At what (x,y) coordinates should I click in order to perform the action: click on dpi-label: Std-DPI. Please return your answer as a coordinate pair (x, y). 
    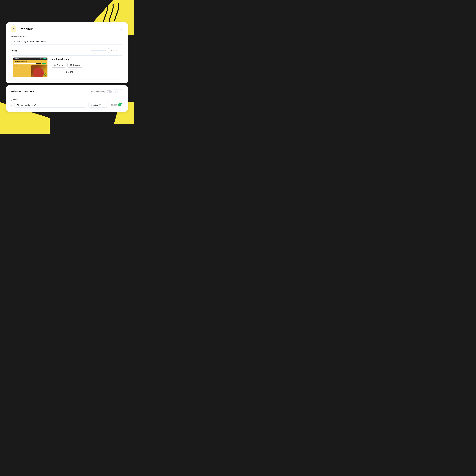
    Looking at the image, I should click on (69, 72).